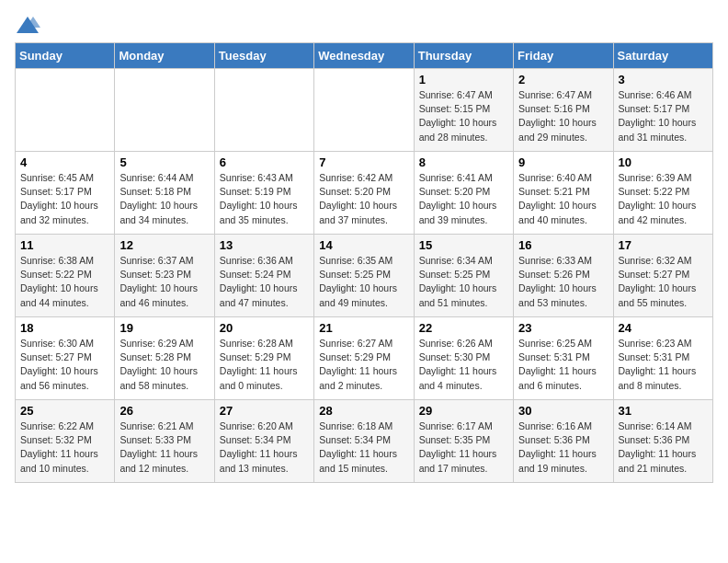  I want to click on day-info: Sunrise: 6:35 AMSunset: 5:25 PMDaylight:…, so click(364, 282).